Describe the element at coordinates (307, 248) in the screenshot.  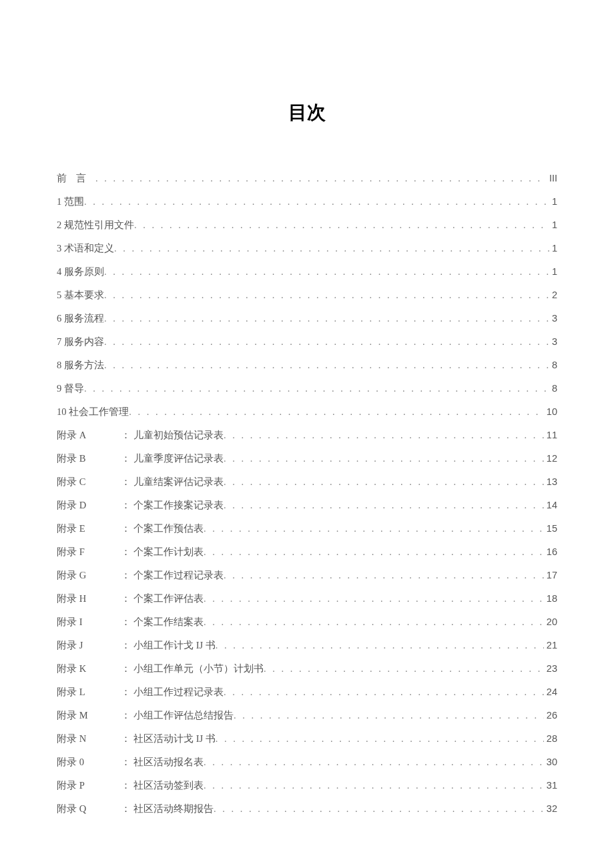
I see `toc-entry: 3 术语和定义1` at that location.